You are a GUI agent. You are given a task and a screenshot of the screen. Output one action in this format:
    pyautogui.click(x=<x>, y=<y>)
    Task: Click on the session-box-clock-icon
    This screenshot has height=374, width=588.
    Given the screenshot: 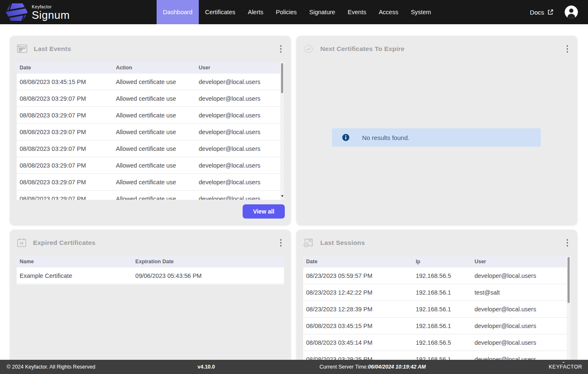 What is the action you would take?
    pyautogui.click(x=309, y=243)
    